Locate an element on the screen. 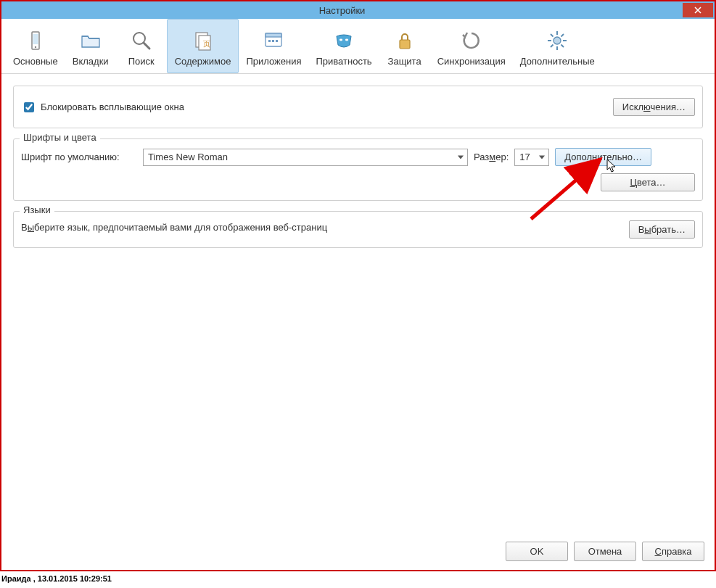 Image resolution: width=716 pixels, height=588 pixels. block-popups-label: Блокировать всплывающие окна is located at coordinates (112, 107).